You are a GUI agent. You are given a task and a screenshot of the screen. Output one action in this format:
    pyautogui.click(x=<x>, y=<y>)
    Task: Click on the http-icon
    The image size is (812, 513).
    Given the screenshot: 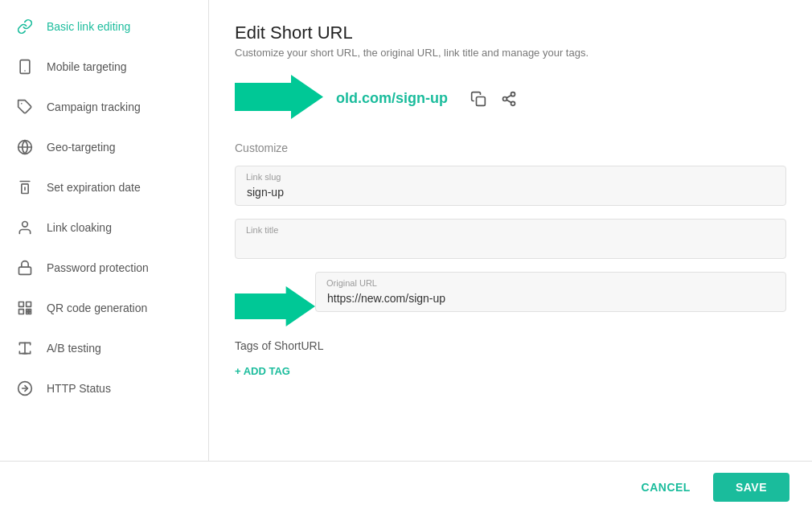 What is the action you would take?
    pyautogui.click(x=25, y=388)
    